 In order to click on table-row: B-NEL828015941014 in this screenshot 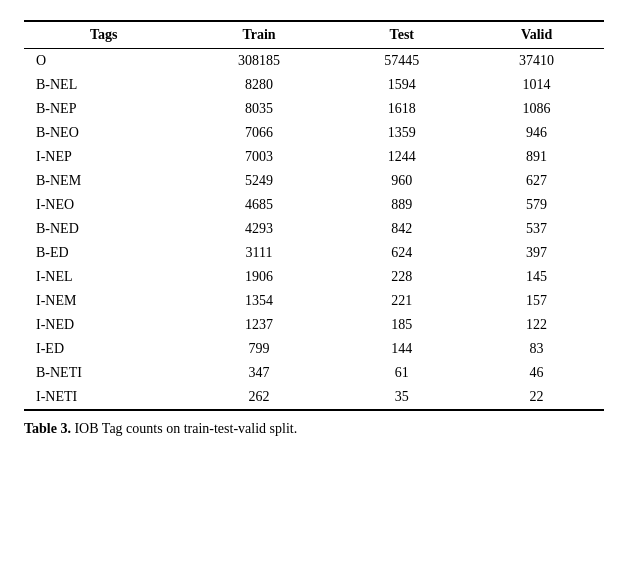, I will do `click(314, 85)`.